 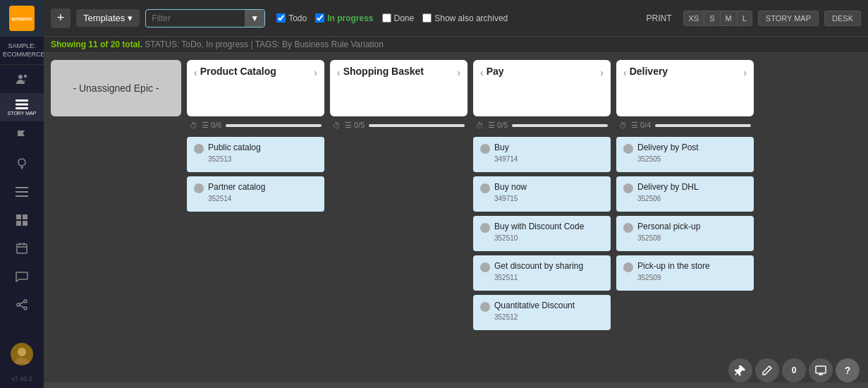 I want to click on story-card: Personal pick-up 352508, so click(x=685, y=234).